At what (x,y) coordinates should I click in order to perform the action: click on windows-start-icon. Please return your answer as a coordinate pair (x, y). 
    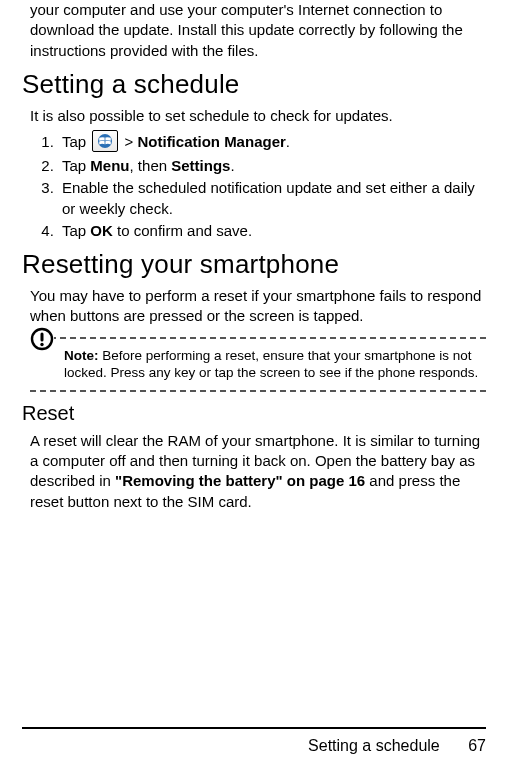
    Looking at the image, I should click on (105, 141).